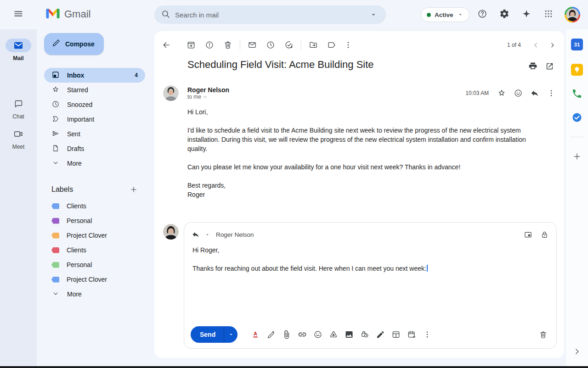 Image resolution: width=588 pixels, height=368 pixels. What do you see at coordinates (231, 335) in the screenshot?
I see `send-options-button` at bounding box center [231, 335].